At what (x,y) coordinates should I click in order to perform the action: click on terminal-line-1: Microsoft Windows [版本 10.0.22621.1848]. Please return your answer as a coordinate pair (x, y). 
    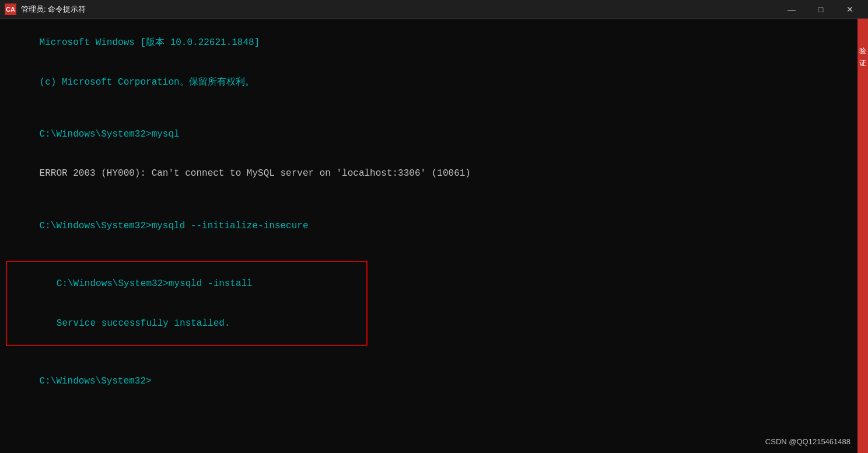
    Looking at the image, I should click on (434, 43).